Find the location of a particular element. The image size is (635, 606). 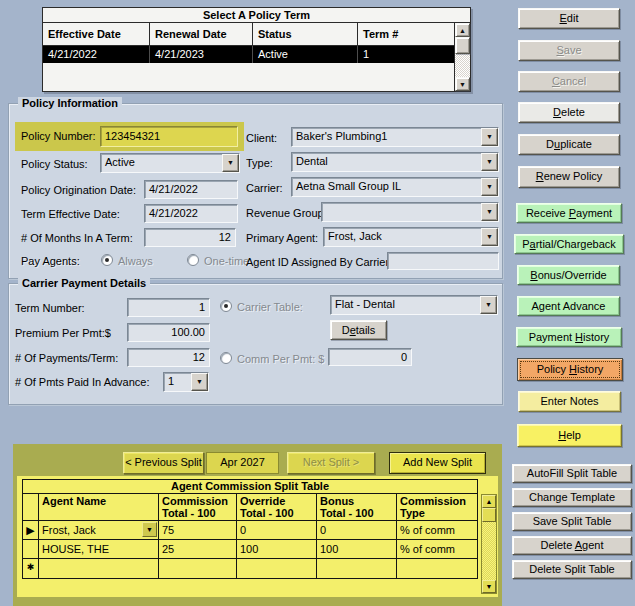

term-effective-date-label: Term Effective Date: is located at coordinates (70, 214).